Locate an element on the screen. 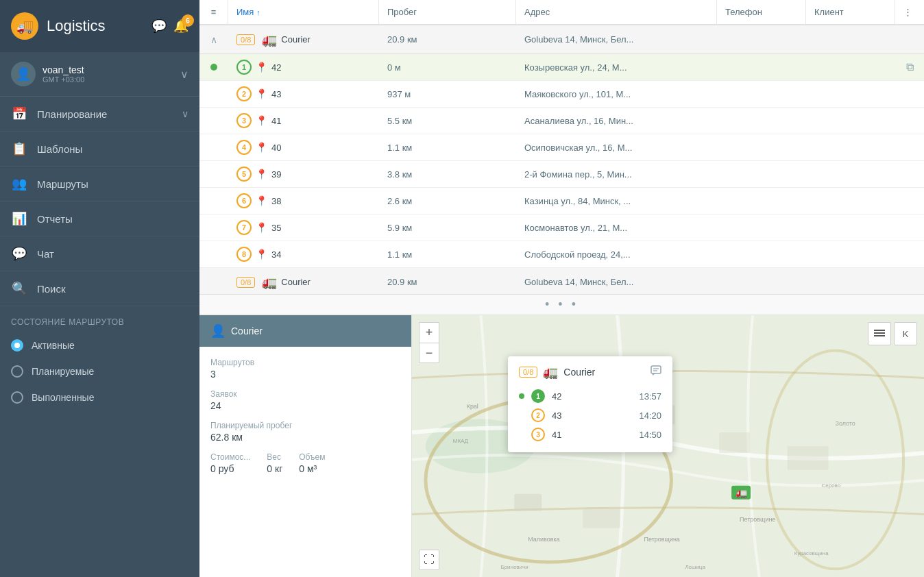 Image resolution: width=924 pixels, height=577 pixels. route-row-2: 0/8 🚛 Courier 20.9 км Golubeva 14, Минск… is located at coordinates (562, 281).